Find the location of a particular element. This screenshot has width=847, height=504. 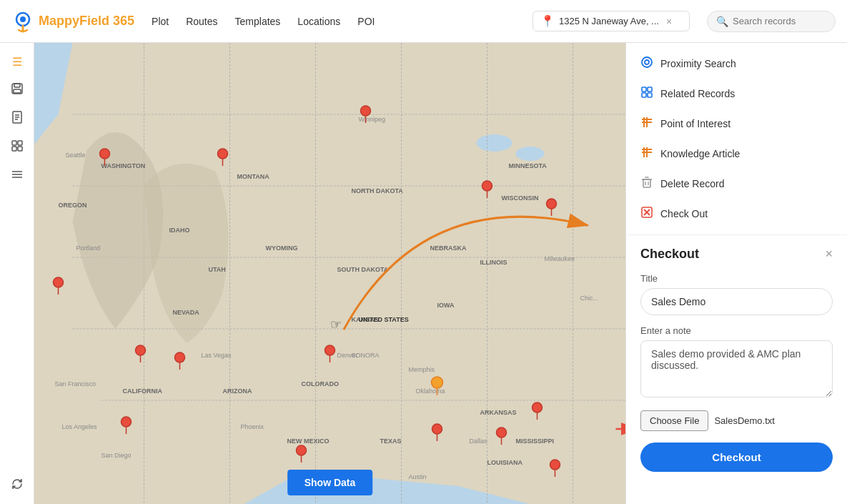

toolbar-refresh is located at coordinates (17, 485).